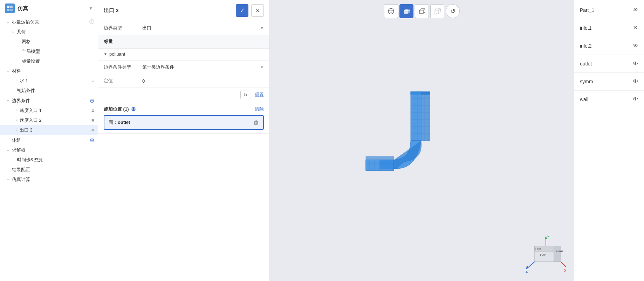 The width and height of the screenshot is (644, 281). Describe the element at coordinates (49, 111) in the screenshot. I see `sidebar-item-velocity-inlet1: └ 速度入口 1 ≡` at that location.